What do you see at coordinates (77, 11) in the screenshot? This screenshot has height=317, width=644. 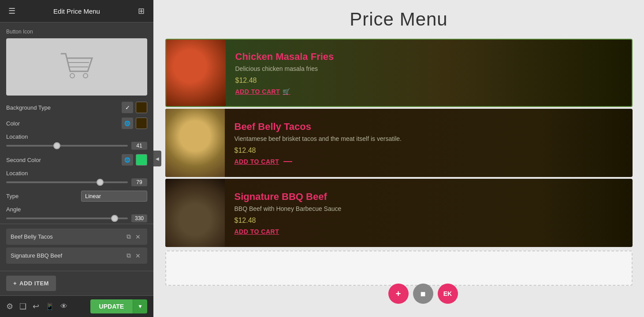 I see `panel-title: Edit Price Menu` at bounding box center [77, 11].